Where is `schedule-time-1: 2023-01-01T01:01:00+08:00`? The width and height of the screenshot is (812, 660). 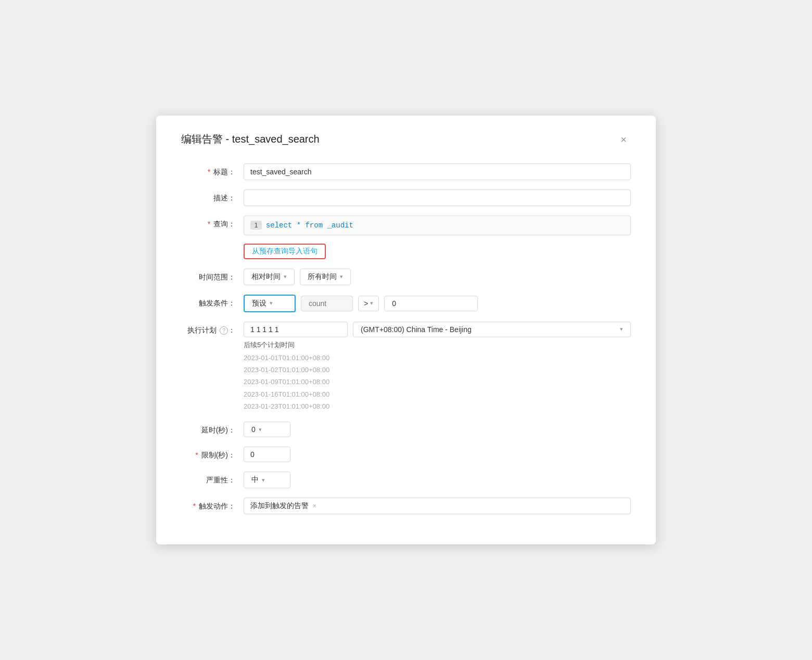
schedule-time-1: 2023-01-01T01:01:00+08:00 is located at coordinates (437, 358).